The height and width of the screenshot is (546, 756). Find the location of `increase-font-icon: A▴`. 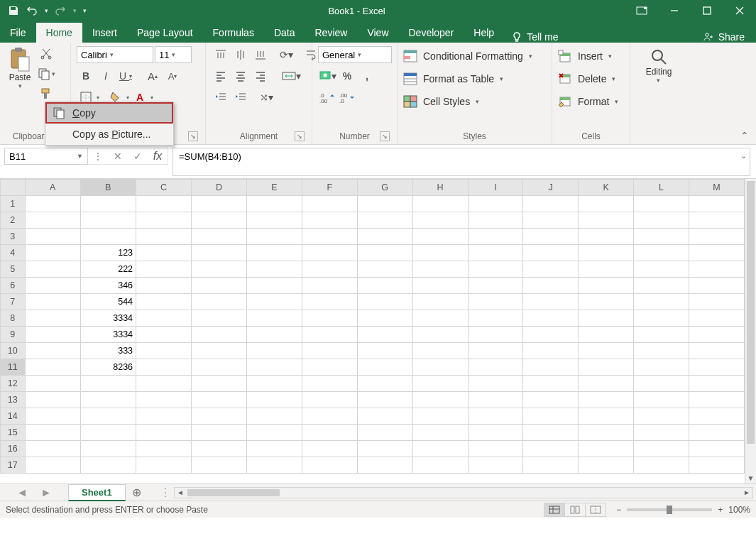

increase-font-icon: A▴ is located at coordinates (153, 76).